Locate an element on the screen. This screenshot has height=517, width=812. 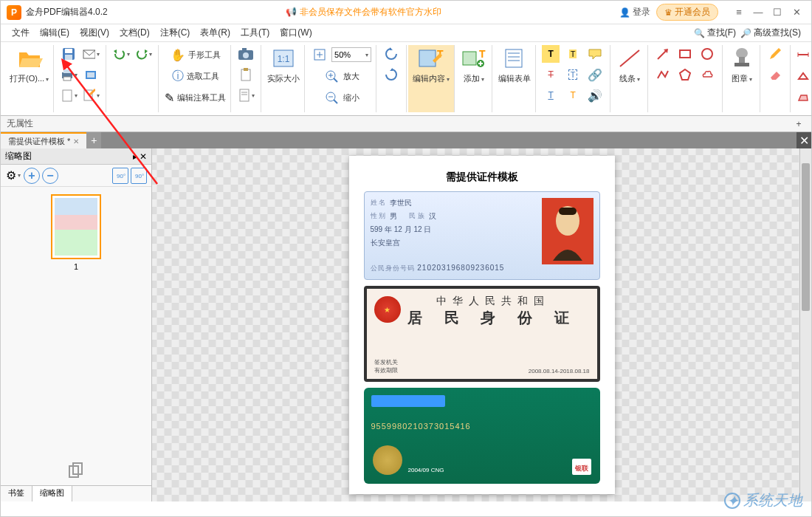
menu-tools: 工具(T) is located at coordinates (255, 32).